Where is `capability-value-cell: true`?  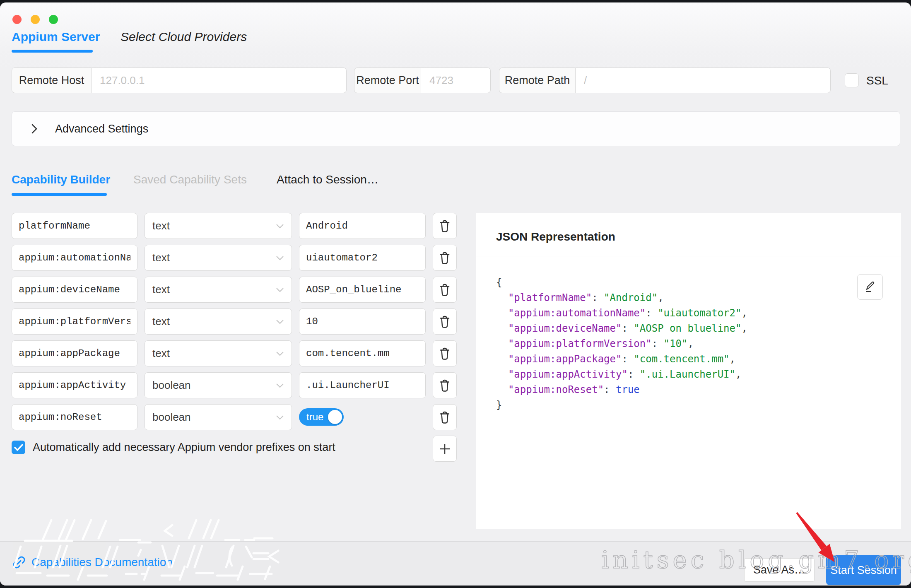
capability-value-cell: true is located at coordinates (362, 417).